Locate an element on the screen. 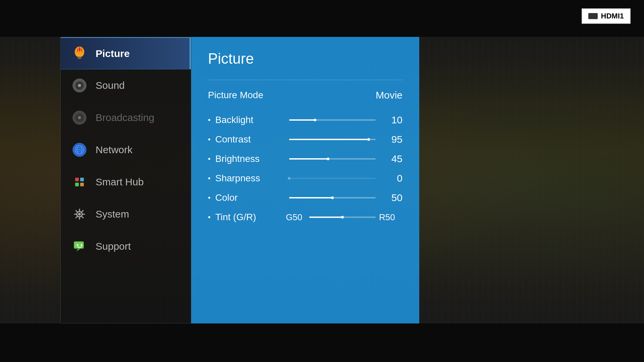 This screenshot has width=644, height=362. sidebar-item-label-system: System is located at coordinates (112, 214).